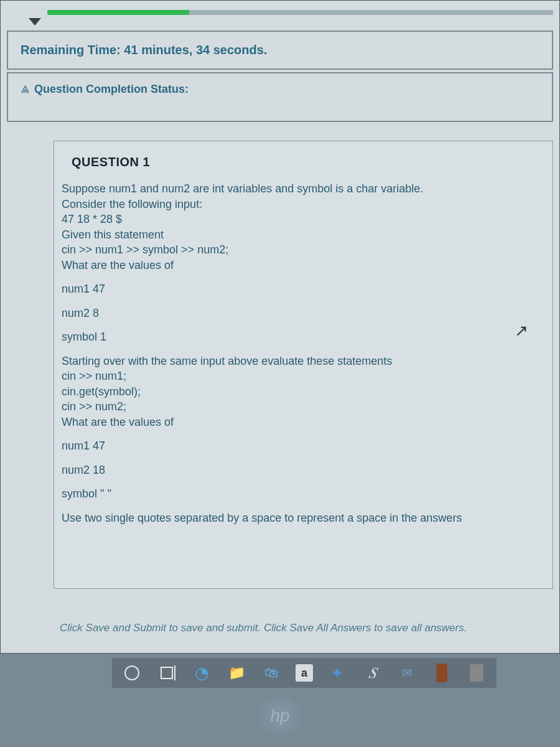 This screenshot has height=747, width=560. What do you see at coordinates (307, 337) in the screenshot?
I see `answer-value: symbol 1` at bounding box center [307, 337].